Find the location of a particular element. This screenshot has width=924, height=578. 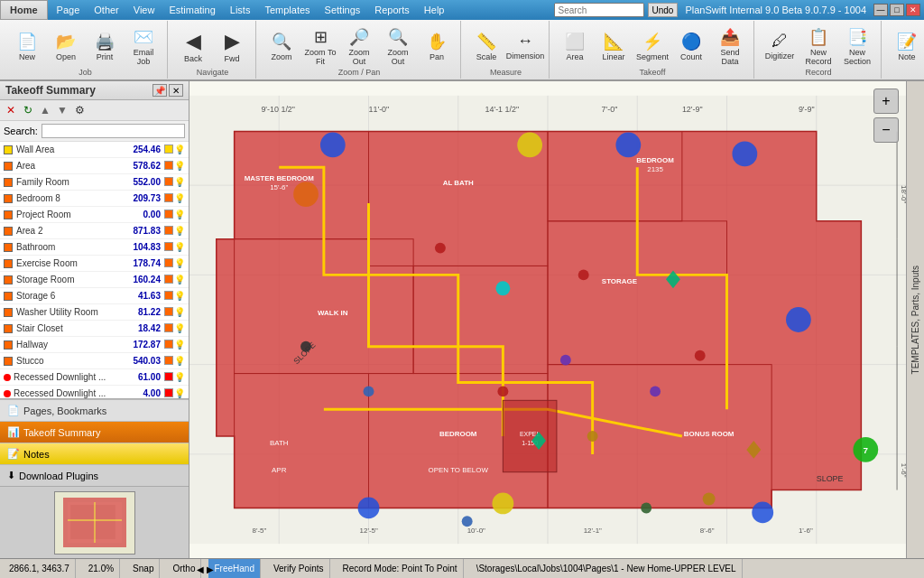

minimize-button: — is located at coordinates (881, 10).